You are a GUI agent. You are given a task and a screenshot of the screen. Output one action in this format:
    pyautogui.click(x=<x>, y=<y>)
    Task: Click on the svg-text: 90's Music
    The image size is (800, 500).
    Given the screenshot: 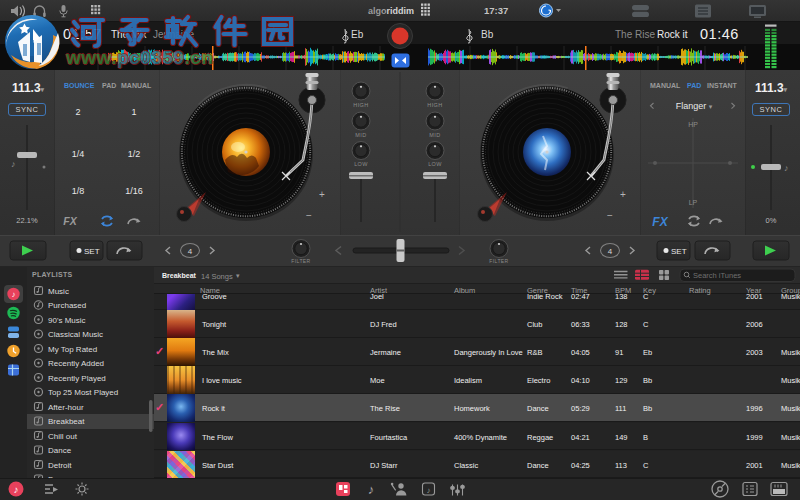 What is the action you would take?
    pyautogui.click(x=67, y=320)
    